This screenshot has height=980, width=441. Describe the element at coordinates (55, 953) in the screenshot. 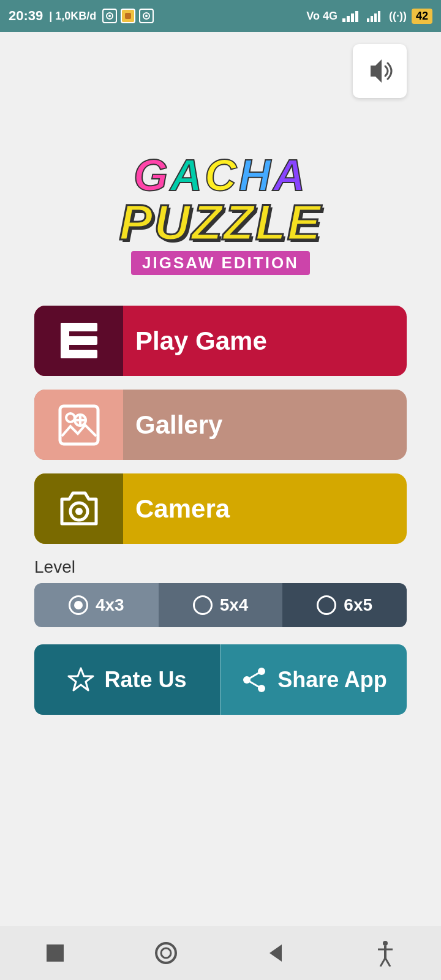

I see `nav-square-button` at that location.